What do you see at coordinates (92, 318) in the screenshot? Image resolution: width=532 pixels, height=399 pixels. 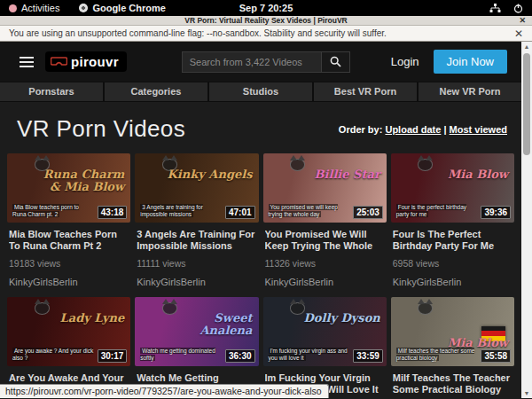 I see `thumbnail-overlay-text: Lady Lyne` at bounding box center [92, 318].